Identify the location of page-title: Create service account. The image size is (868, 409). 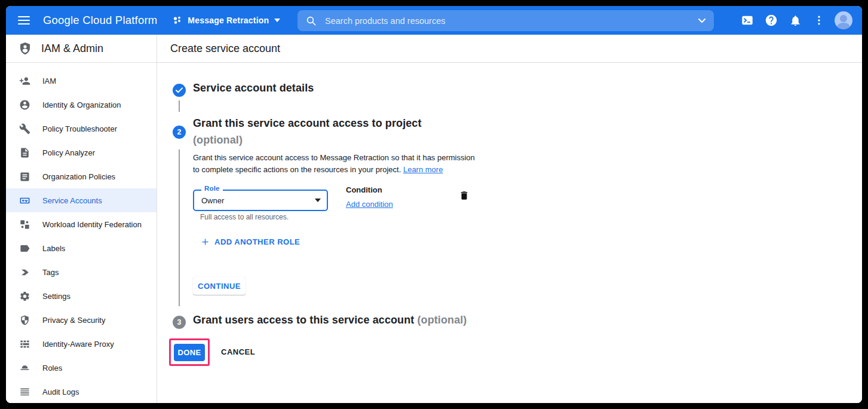
(225, 49).